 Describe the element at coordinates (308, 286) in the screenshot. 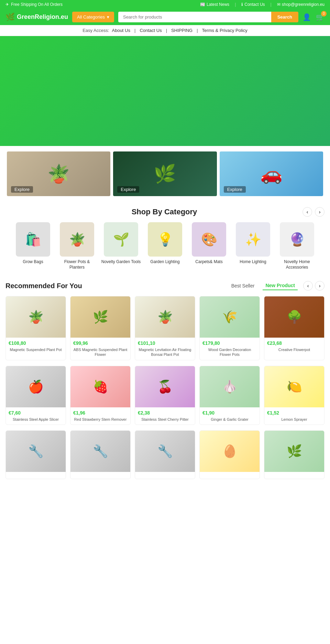

I see `rec-prev-btn: ‹` at that location.